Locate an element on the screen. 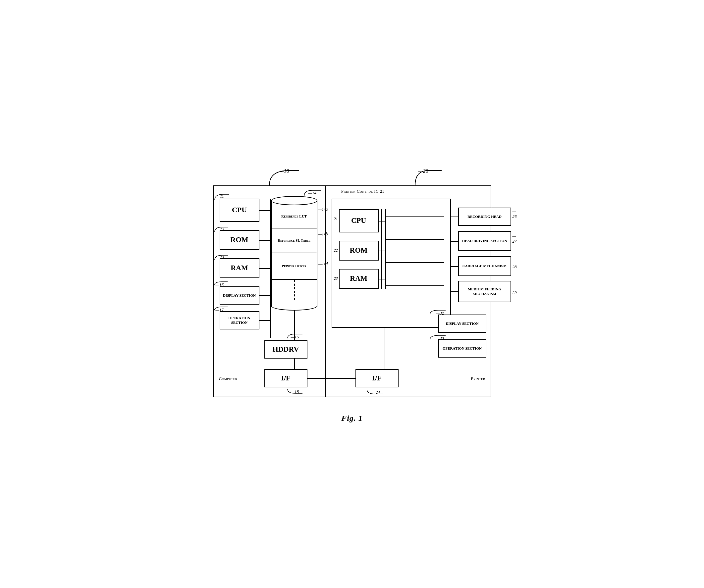 The width and height of the screenshot is (704, 588). printer-driver-section: Printer Driver is located at coordinates (294, 267).